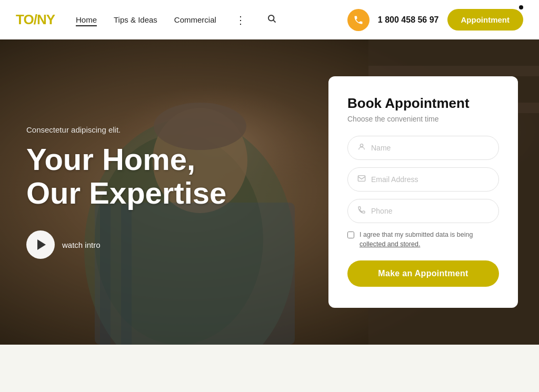 This screenshot has width=539, height=392. I want to click on nav-link-commercial: Commercial, so click(195, 20).